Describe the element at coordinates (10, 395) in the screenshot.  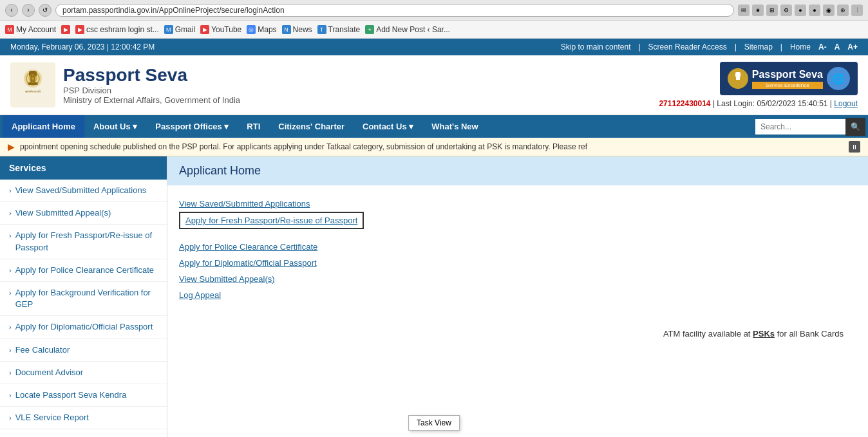
I see `arrow-icon-8: ›` at that location.